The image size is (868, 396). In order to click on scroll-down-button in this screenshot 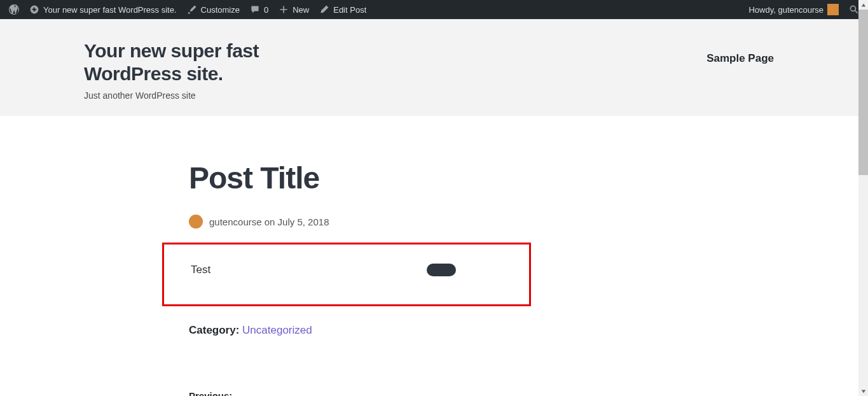, I will do `click(864, 391)`.